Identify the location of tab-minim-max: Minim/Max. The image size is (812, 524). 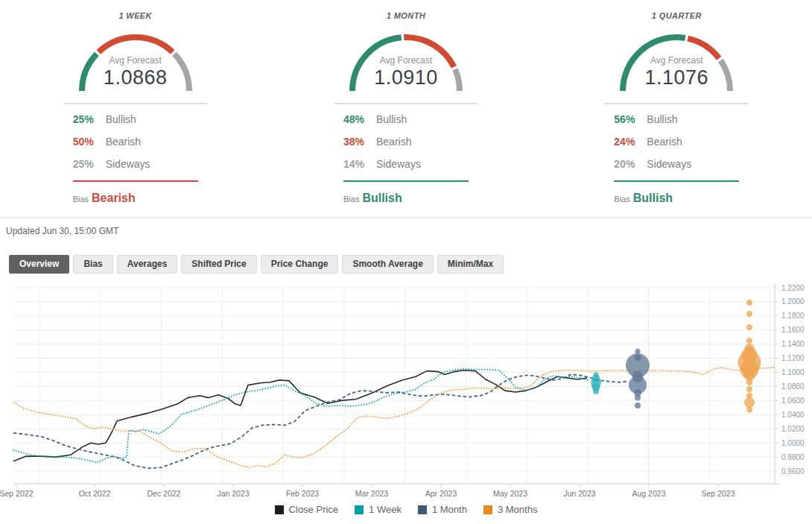
(471, 264).